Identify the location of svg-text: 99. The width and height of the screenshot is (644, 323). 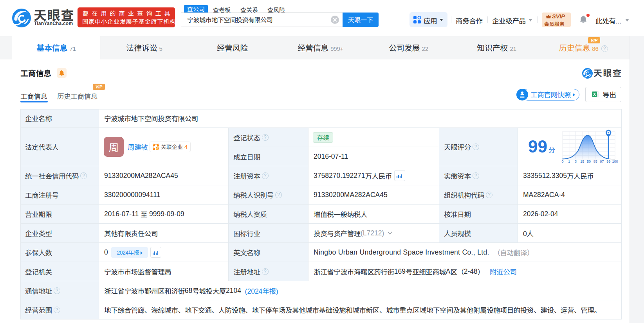
(608, 162).